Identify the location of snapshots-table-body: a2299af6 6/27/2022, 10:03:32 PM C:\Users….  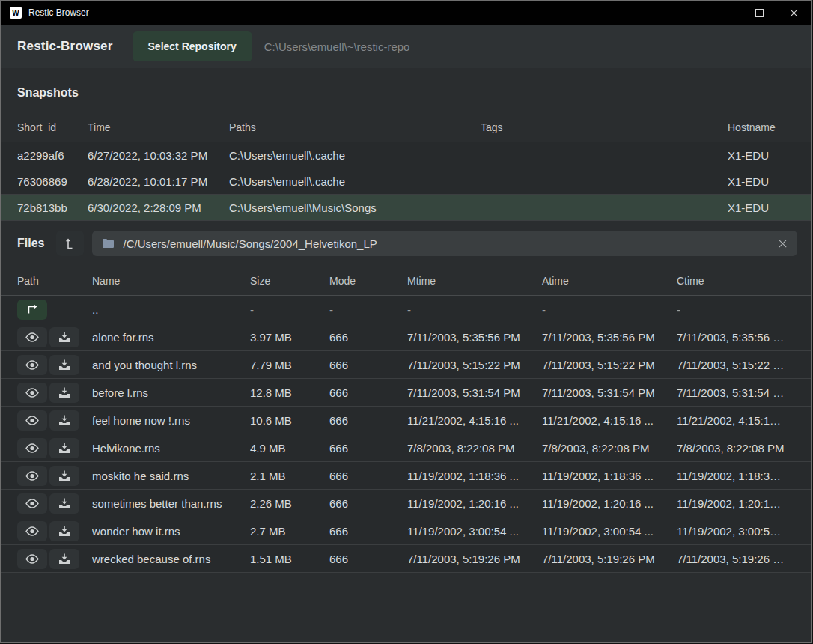
(406, 181).